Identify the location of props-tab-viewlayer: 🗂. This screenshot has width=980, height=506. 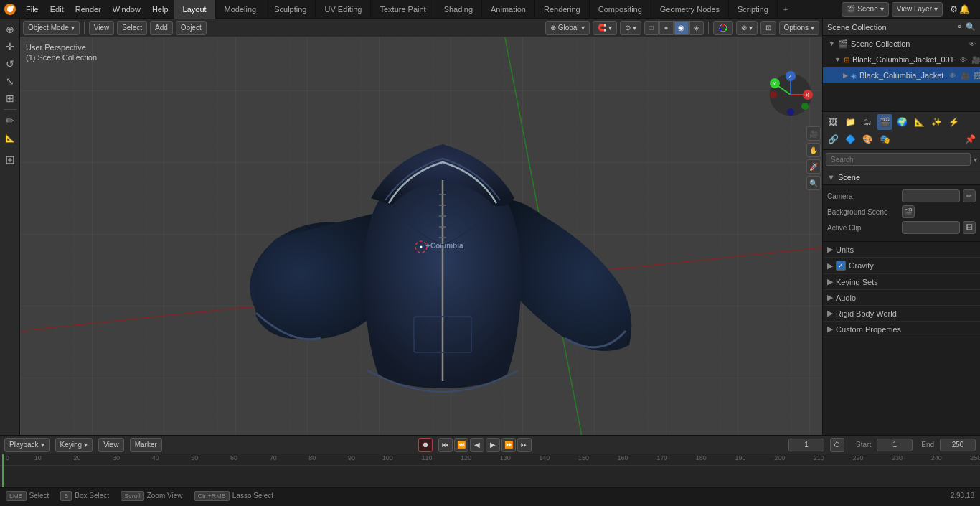
(867, 122).